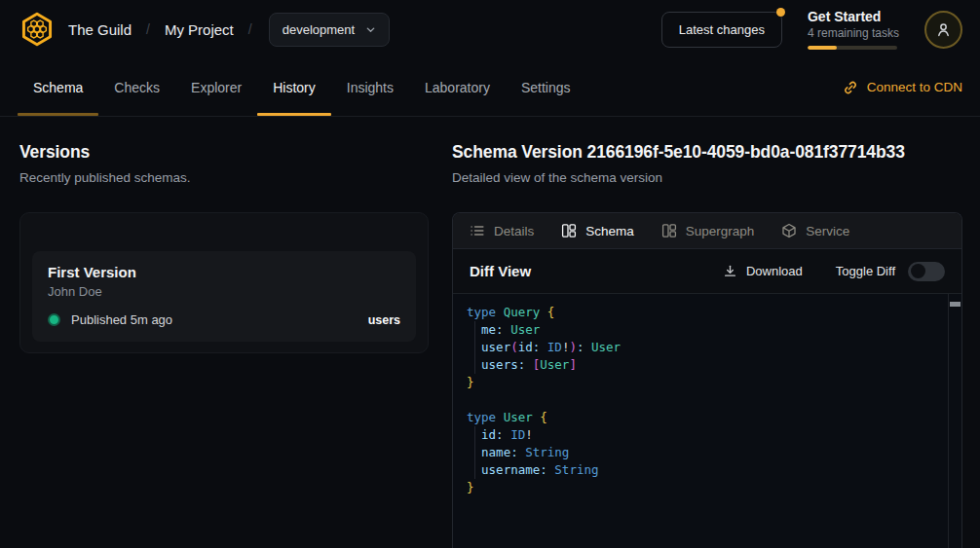  I want to click on schema-detail-tabs: DetailsSchemaSupergraphService, so click(707, 232).